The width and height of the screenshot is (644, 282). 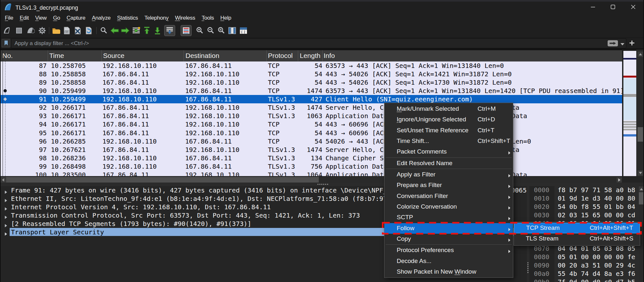 What do you see at coordinates (449, 261) in the screenshot?
I see `context-menu-item-decode-as: Decode As...` at bounding box center [449, 261].